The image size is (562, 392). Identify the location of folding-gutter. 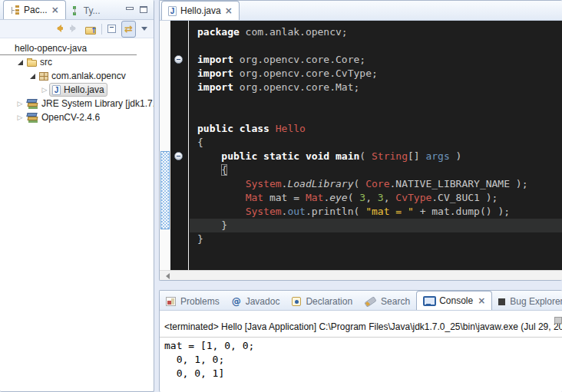
(180, 146).